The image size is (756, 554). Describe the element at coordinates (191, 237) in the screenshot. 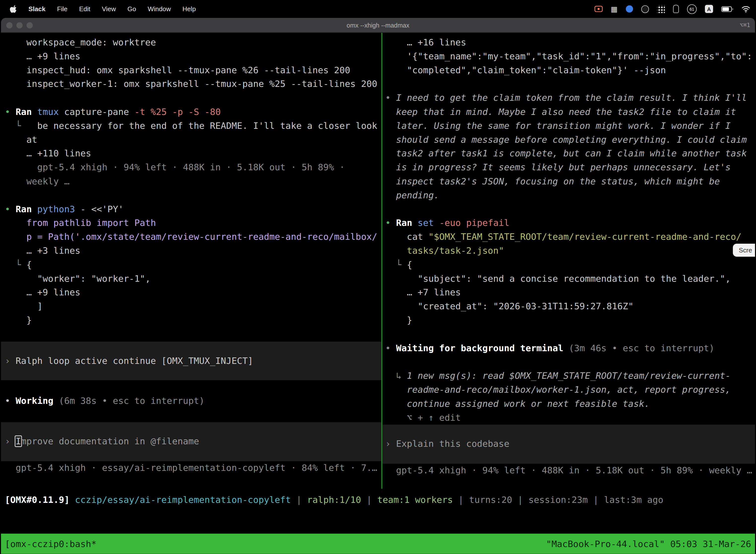

I see `terminal-line: p = Path('.omx/state/team/review-current…` at that location.